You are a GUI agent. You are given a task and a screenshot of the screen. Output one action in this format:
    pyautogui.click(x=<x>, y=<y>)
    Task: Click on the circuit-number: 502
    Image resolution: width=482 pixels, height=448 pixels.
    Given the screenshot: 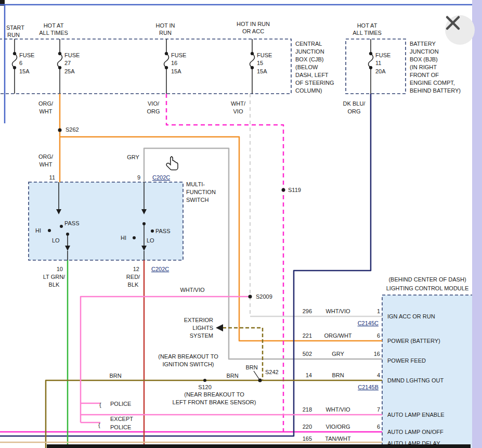 What is the action you would take?
    pyautogui.click(x=307, y=354)
    